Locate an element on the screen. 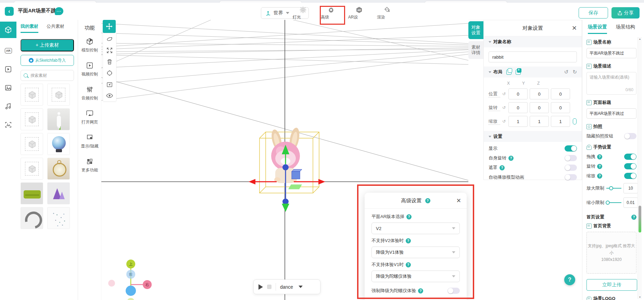  v1-fallback-select: 降级为陀螺仪体验 is located at coordinates (416, 276).